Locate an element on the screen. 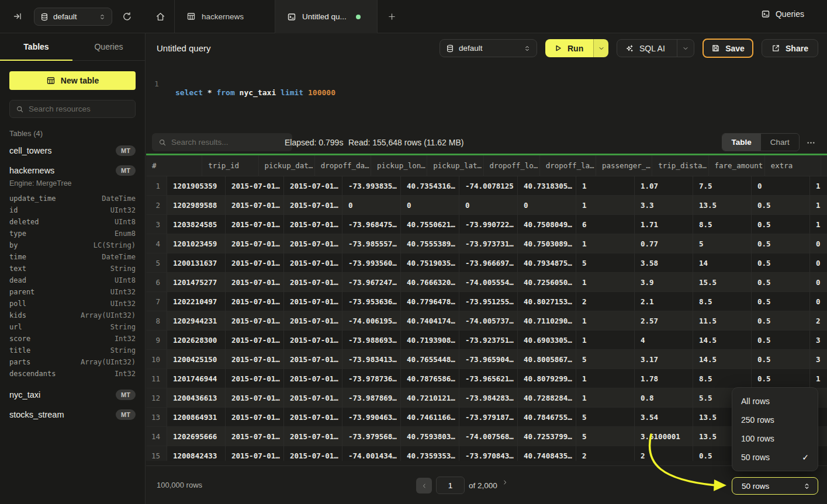 This screenshot has height=504, width=827. collapse-sidebar-icon is located at coordinates (18, 16).